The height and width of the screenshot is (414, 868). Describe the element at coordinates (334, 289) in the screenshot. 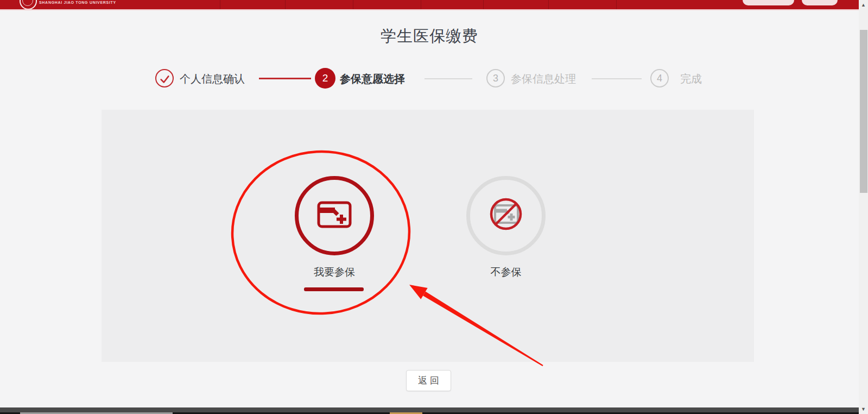

I see `selected-underline` at that location.